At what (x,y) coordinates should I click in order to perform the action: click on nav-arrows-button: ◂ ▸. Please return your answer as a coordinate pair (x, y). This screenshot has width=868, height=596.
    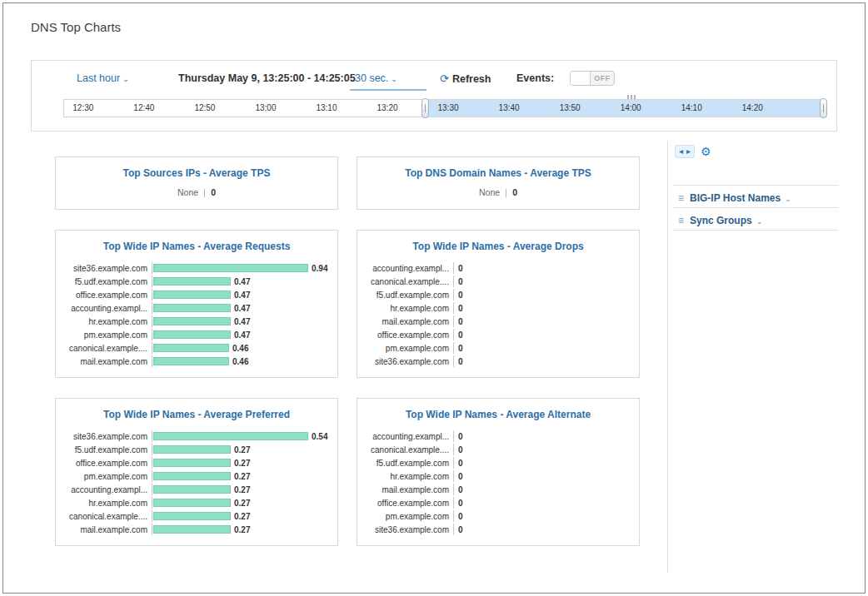
    Looking at the image, I should click on (685, 151).